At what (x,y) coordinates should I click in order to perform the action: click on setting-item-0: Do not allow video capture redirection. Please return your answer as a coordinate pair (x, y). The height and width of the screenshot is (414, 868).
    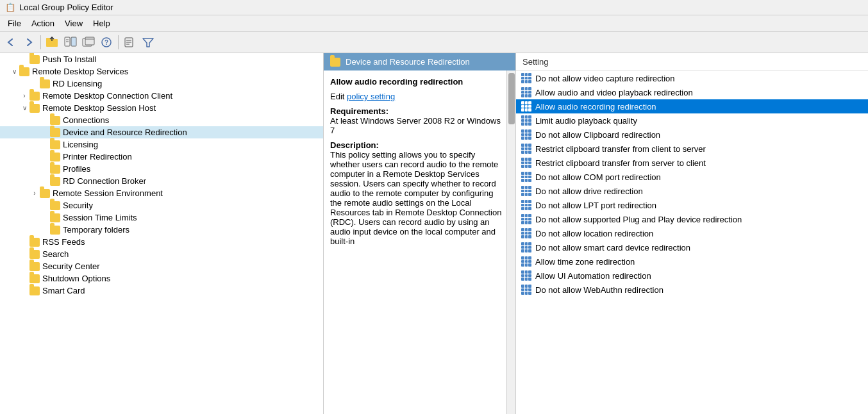
    Looking at the image, I should click on (692, 78).